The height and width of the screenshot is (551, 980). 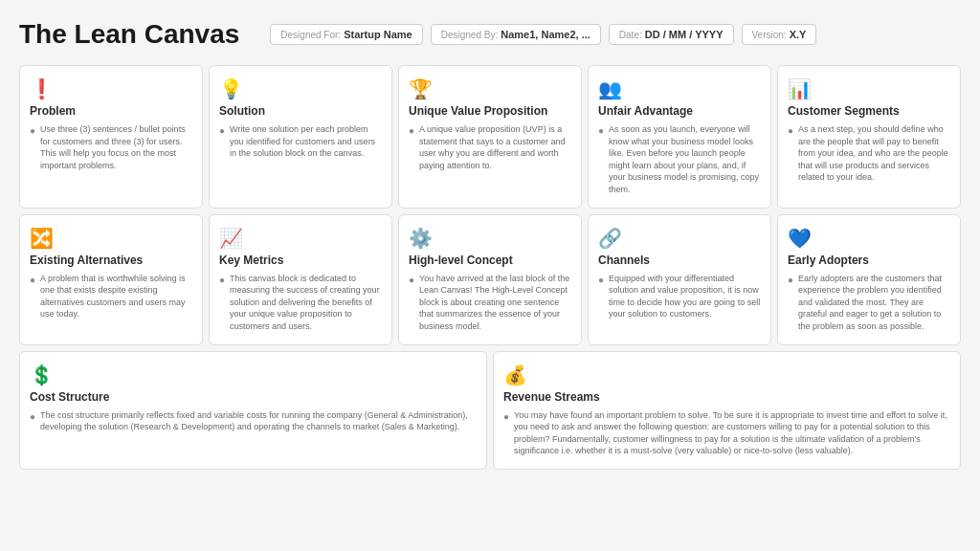 I want to click on key-metrics-body: ● This canvas block is dedicated to meas…, so click(x=301, y=302).